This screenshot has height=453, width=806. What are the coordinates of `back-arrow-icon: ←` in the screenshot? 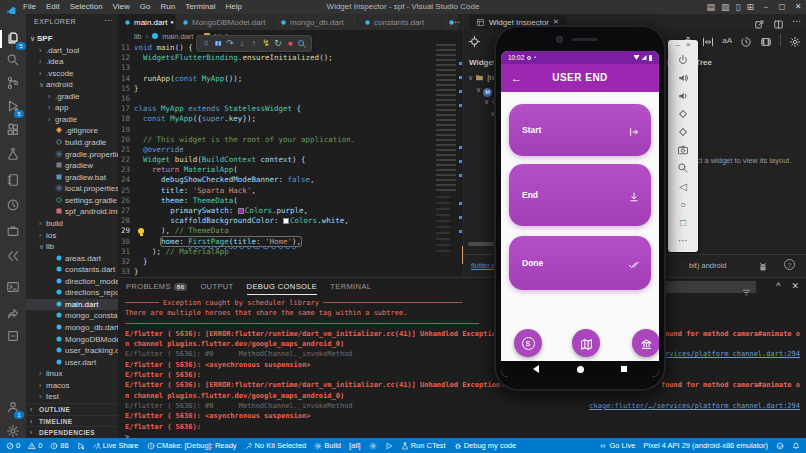 It's located at (516, 78).